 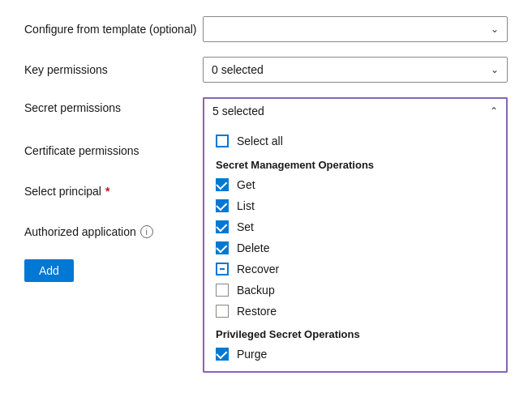 I want to click on chevron-up-icon: ⌃, so click(x=494, y=111).